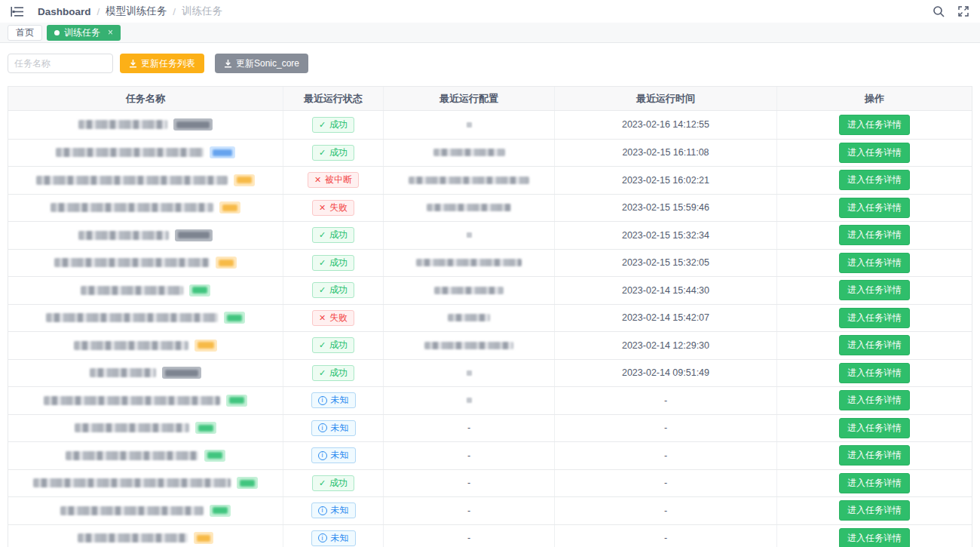 The height and width of the screenshot is (547, 980). Describe the element at coordinates (469, 263) in the screenshot. I see `config-redacted` at that location.